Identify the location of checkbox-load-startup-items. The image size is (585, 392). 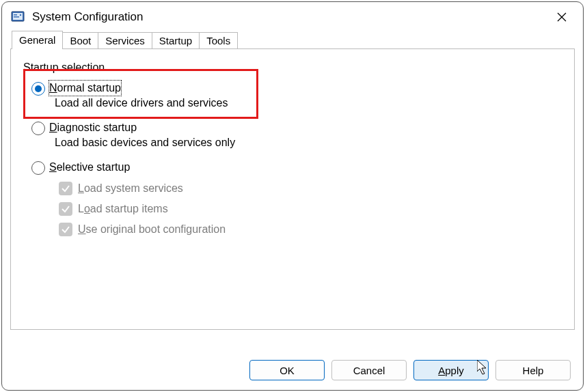
(66, 209).